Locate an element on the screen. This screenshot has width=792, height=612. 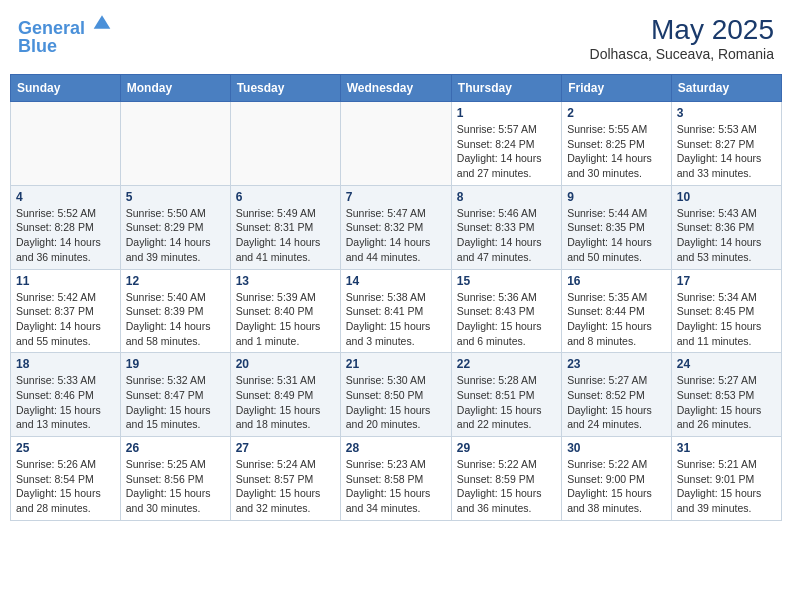
day-number: 12 is located at coordinates (176, 281).